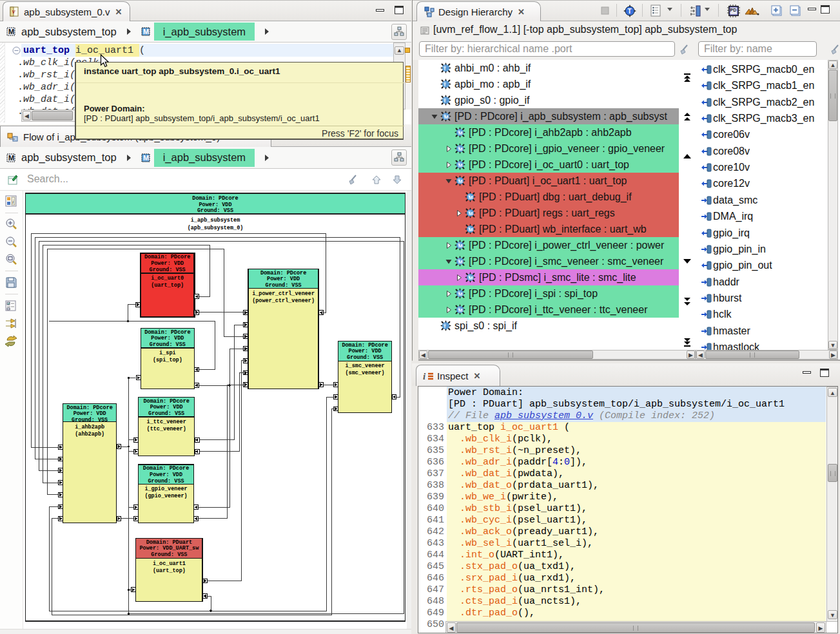  I want to click on svg-text: (spi_top), so click(168, 360).